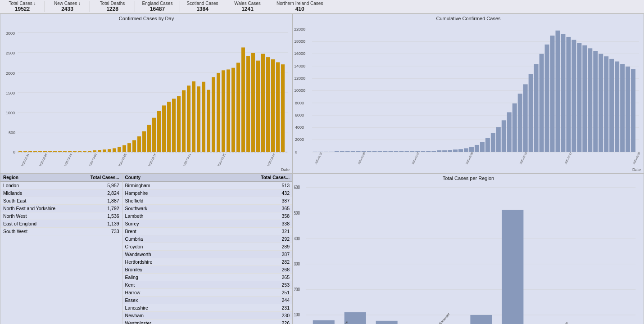 The image size is (644, 324). What do you see at coordinates (39, 201) in the screenshot?
I see `region-name: South East` at bounding box center [39, 201].